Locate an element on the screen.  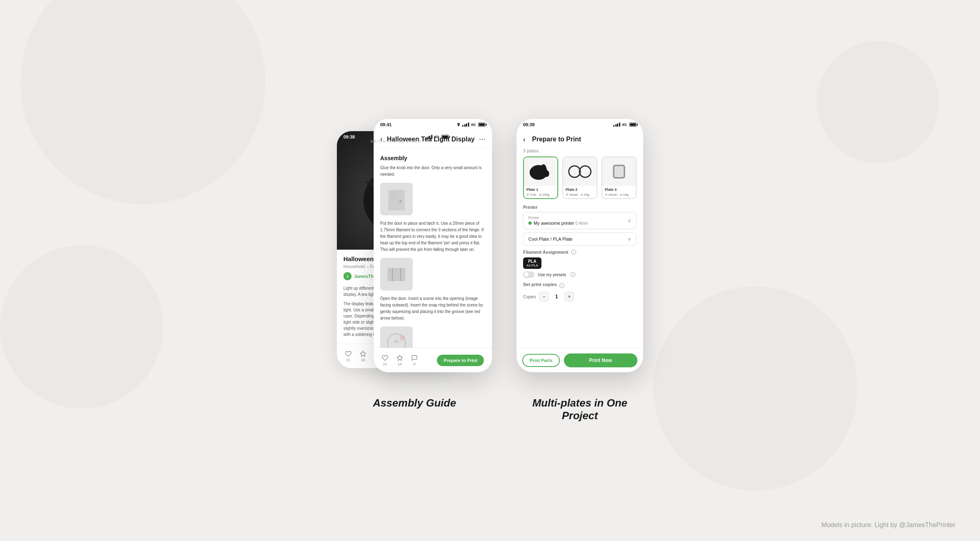
preset-label: Use my presets is located at coordinates (552, 275).